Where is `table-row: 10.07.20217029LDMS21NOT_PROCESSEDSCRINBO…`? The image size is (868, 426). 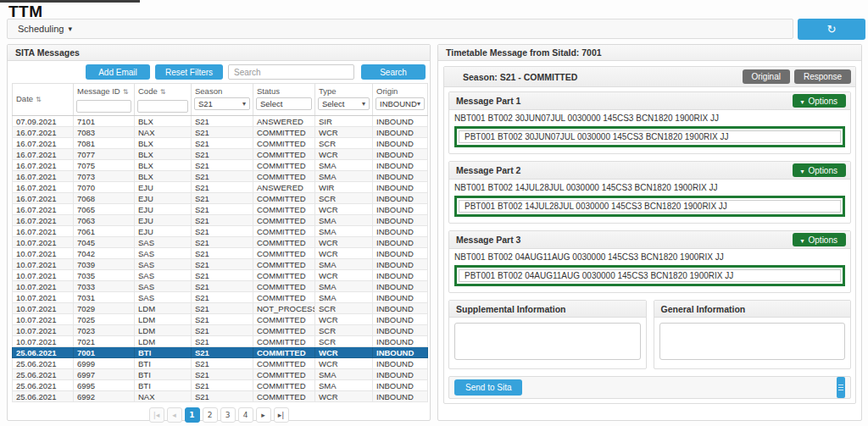 table-row: 10.07.20217029LDMS21NOT_PROCESSEDSCRINBO… is located at coordinates (220, 308).